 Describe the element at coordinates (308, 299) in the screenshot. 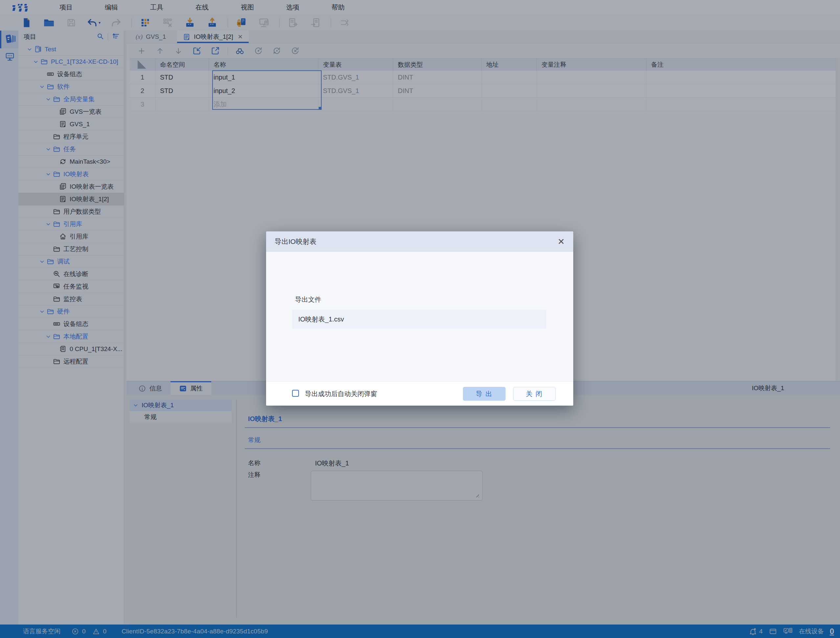

I see `export-file-label: 导出文件` at that location.